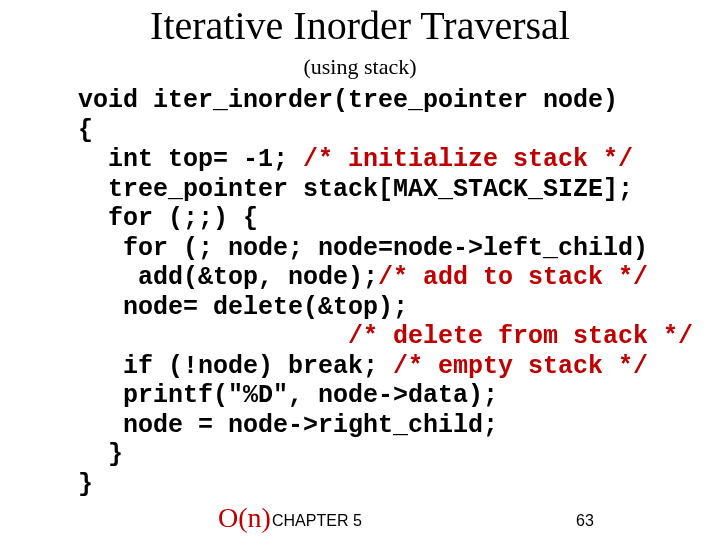 The image size is (720, 540). What do you see at coordinates (360, 26) in the screenshot?
I see `slide-title: Iterative Inorder Traversal` at bounding box center [360, 26].